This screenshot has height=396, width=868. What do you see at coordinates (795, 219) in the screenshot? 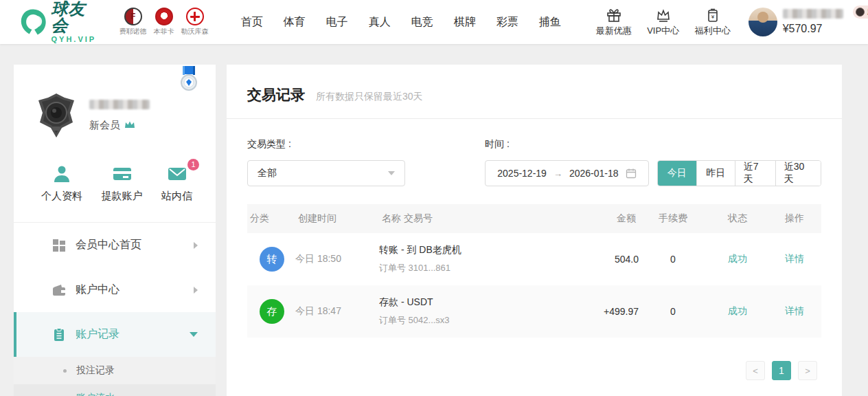
I see `col-action: 操作` at bounding box center [795, 219].